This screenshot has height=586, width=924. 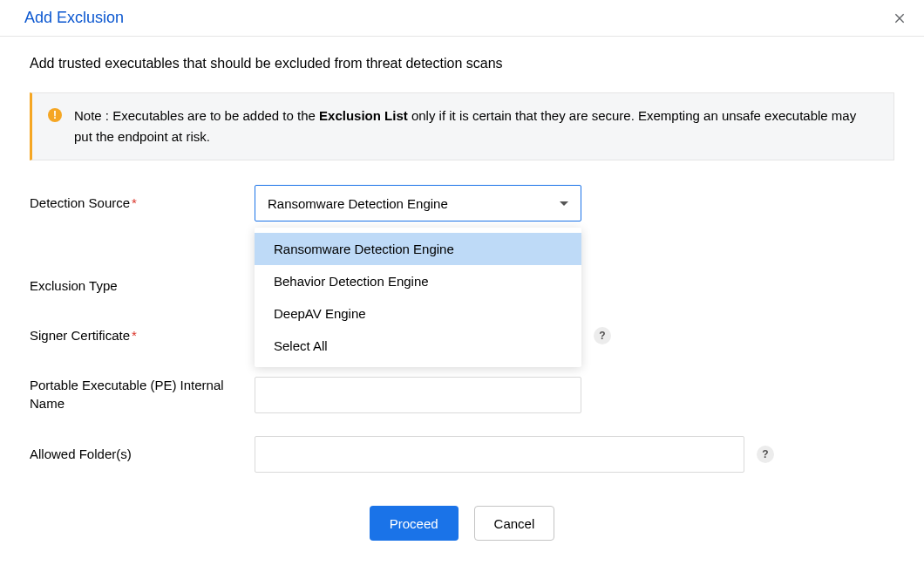 I want to click on warning-notice: ! Note : Executables are to be added to …, so click(x=462, y=126).